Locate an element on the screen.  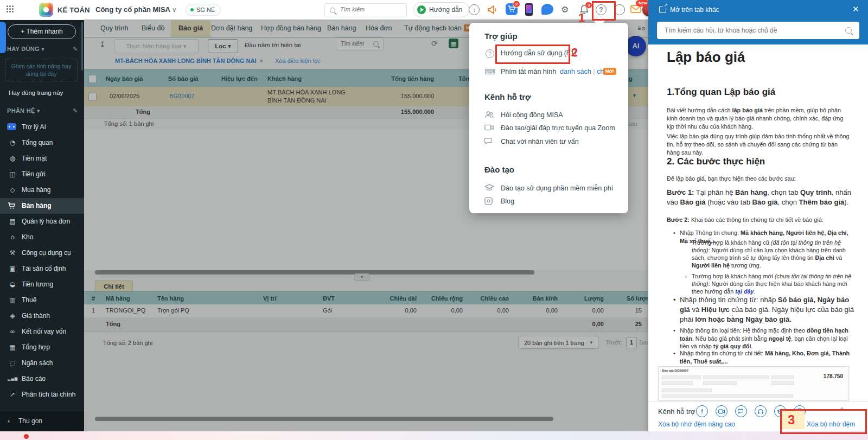
menu-new-badge: Mới is located at coordinates (610, 72).